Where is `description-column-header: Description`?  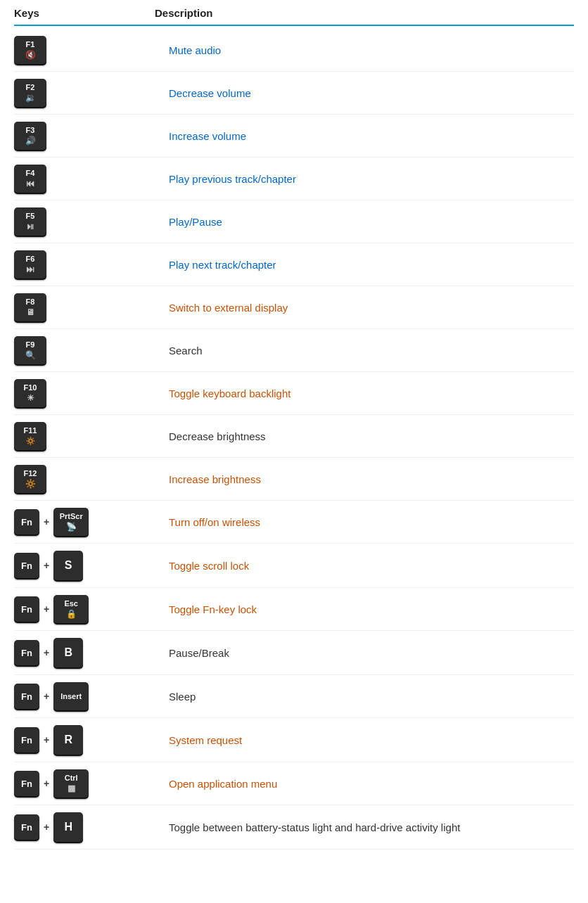
description-column-header: Description is located at coordinates (364, 13).